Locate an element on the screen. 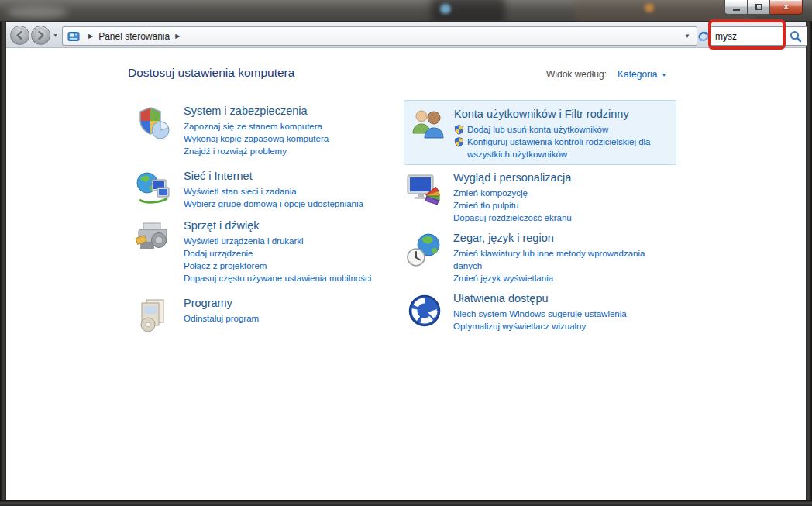 The image size is (812, 506). task-link: Zmień tło pulpitu is located at coordinates (569, 205).